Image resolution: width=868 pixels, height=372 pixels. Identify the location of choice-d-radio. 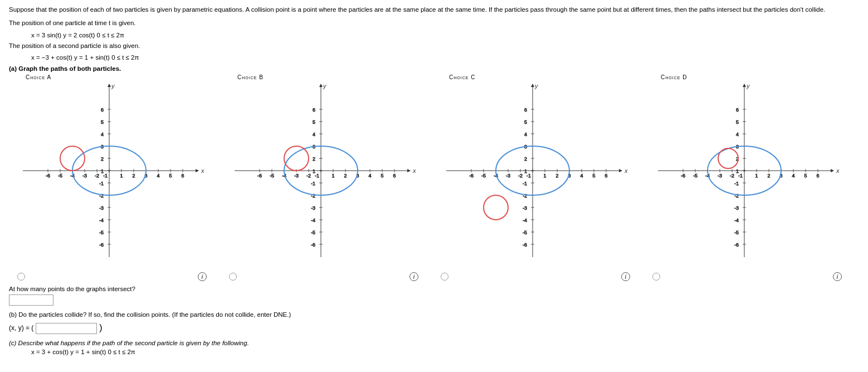
(656, 277).